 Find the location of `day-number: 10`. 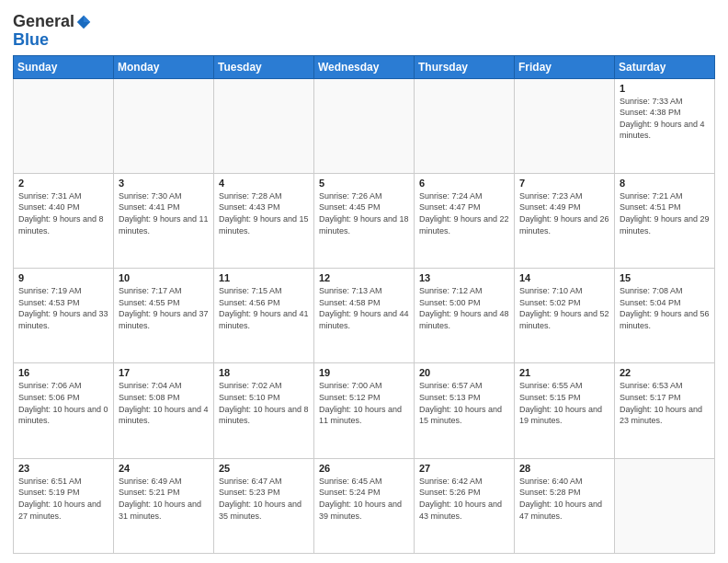

day-number: 10 is located at coordinates (164, 278).